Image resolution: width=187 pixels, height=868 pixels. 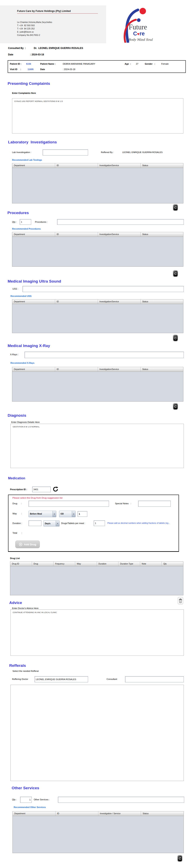 What do you see at coordinates (15, 289) in the screenshot?
I see `uss-label: USS :` at bounding box center [15, 289].